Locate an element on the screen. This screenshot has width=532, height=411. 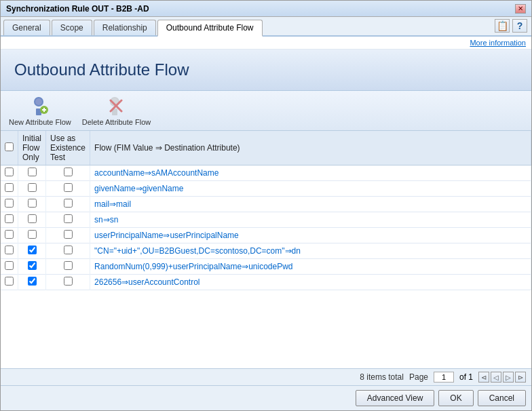
page-title: Outbound Attribute Flow is located at coordinates (266, 70).